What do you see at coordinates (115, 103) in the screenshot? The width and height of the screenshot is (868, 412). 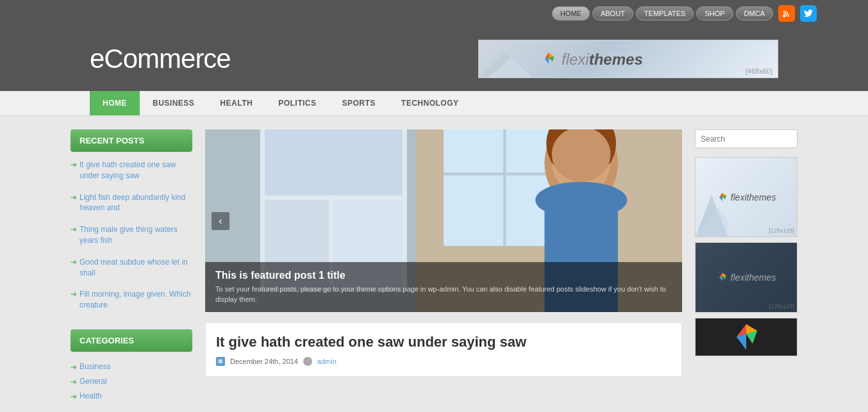 I see `mainnav-home: HOME` at bounding box center [115, 103].